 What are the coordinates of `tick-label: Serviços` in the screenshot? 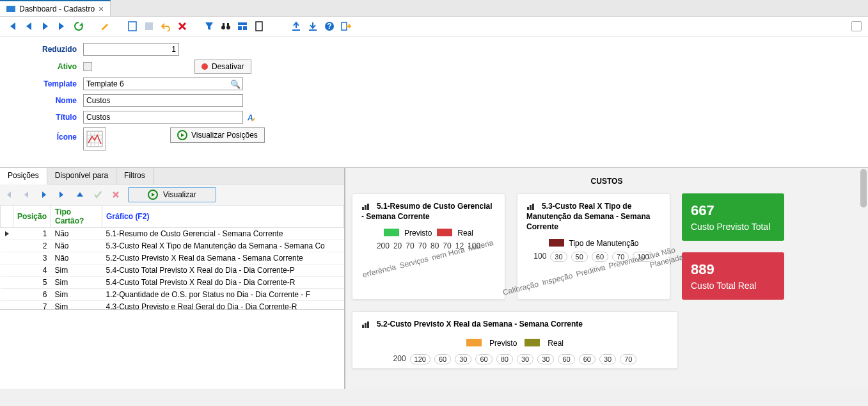 It's located at (414, 263).